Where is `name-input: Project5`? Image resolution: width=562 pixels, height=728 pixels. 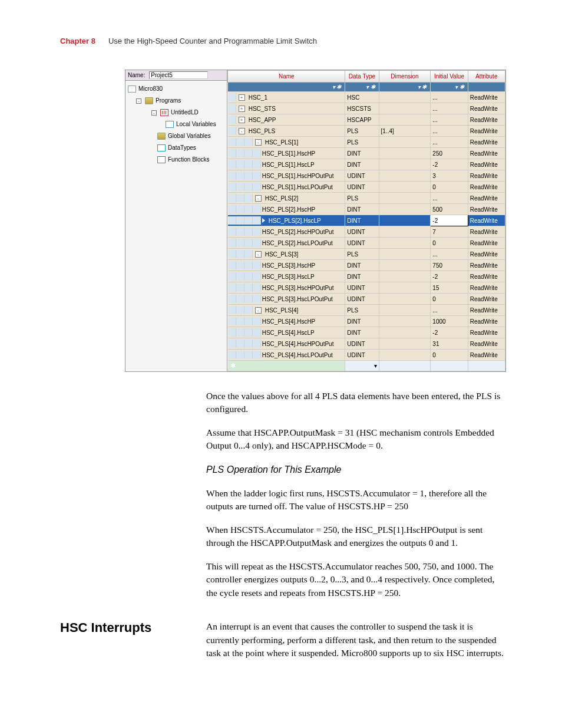
name-input: Project5 is located at coordinates (178, 75).